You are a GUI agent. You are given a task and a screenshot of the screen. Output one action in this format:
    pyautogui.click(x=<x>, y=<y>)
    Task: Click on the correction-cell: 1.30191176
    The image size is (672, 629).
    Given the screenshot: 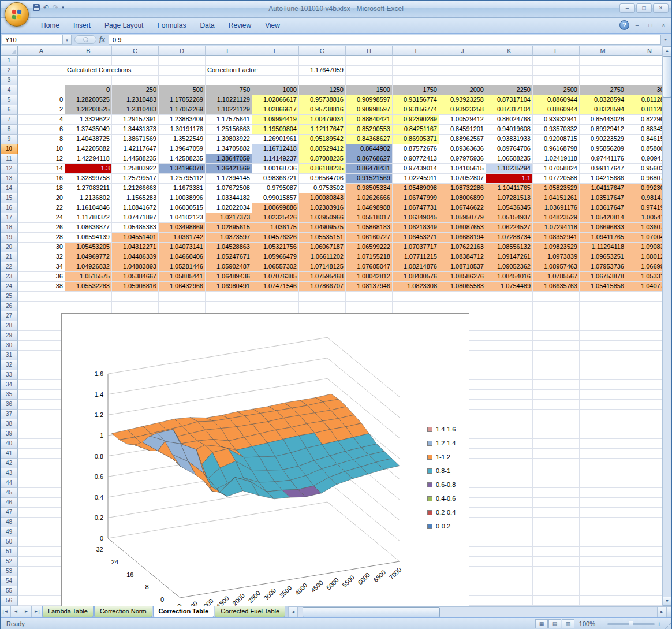 What is the action you would take?
    pyautogui.click(x=182, y=129)
    